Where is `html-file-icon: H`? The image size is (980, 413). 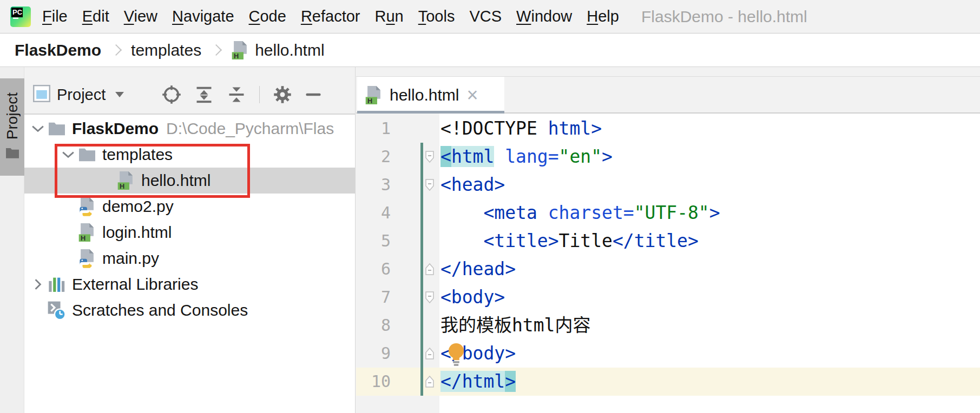
html-file-icon: H is located at coordinates (374, 95).